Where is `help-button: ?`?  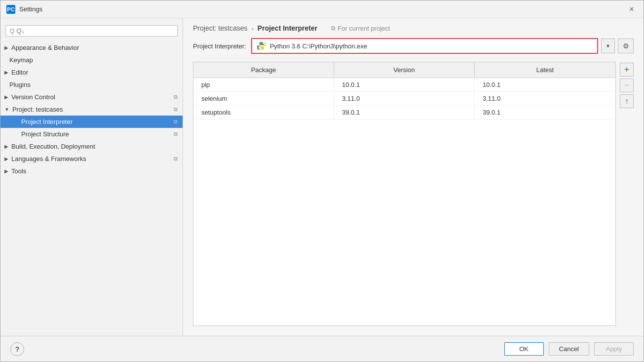 help-button: ? is located at coordinates (17, 349).